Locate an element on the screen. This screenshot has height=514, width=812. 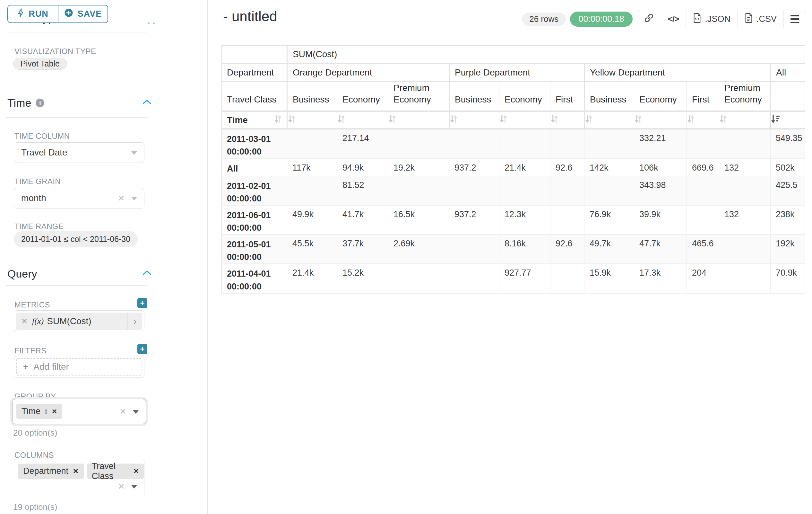
metrics-container: ✕ f(x) SUM(Cost) › is located at coordinates (79, 321).